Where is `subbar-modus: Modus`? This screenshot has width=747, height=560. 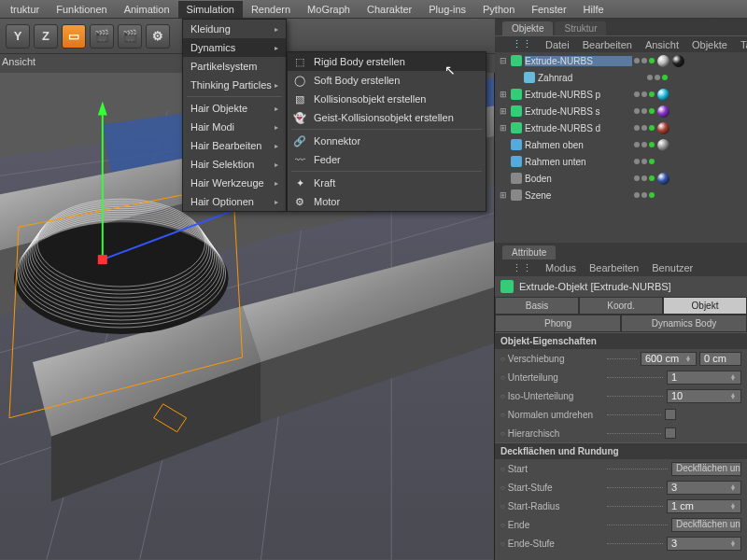 subbar-modus: Modus is located at coordinates (560, 268).